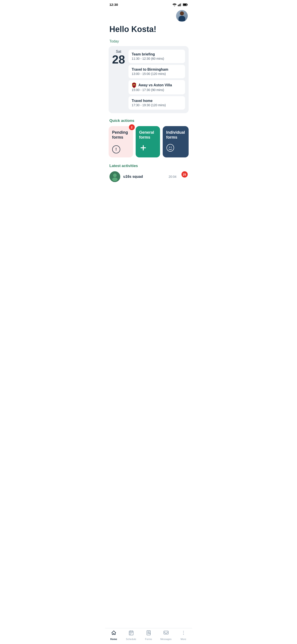 The height and width of the screenshot is (644, 297). I want to click on wifi-icon, so click(175, 5).